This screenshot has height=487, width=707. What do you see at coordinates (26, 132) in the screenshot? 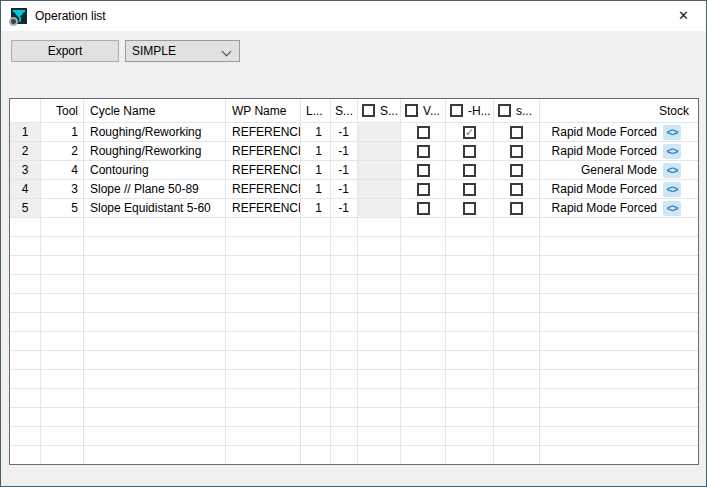
I see `row-number-cell: 1` at bounding box center [26, 132].